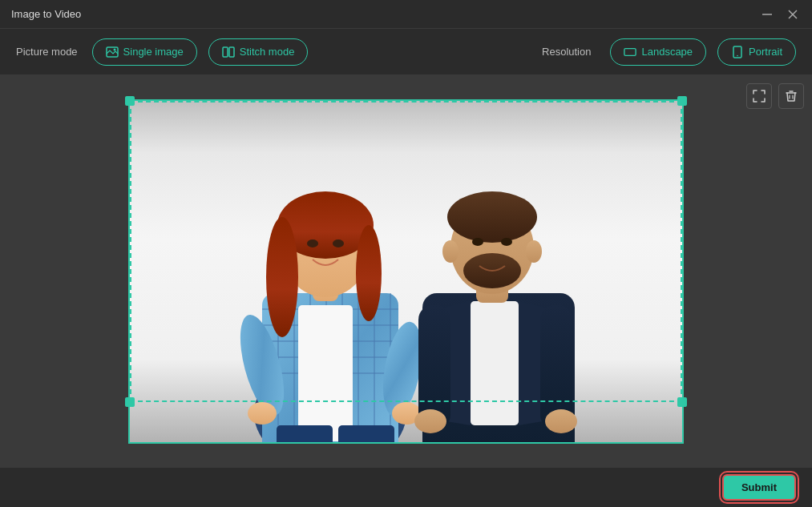  Describe the element at coordinates (144, 52) in the screenshot. I see `single-image-button: Single image` at that location.